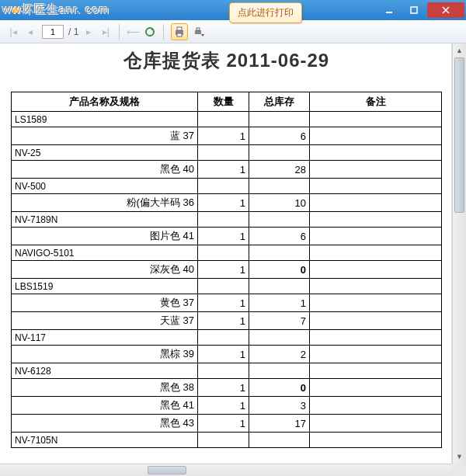 The width and height of the screenshot is (466, 476). I want to click on table-row: NV-7189N, so click(227, 220).